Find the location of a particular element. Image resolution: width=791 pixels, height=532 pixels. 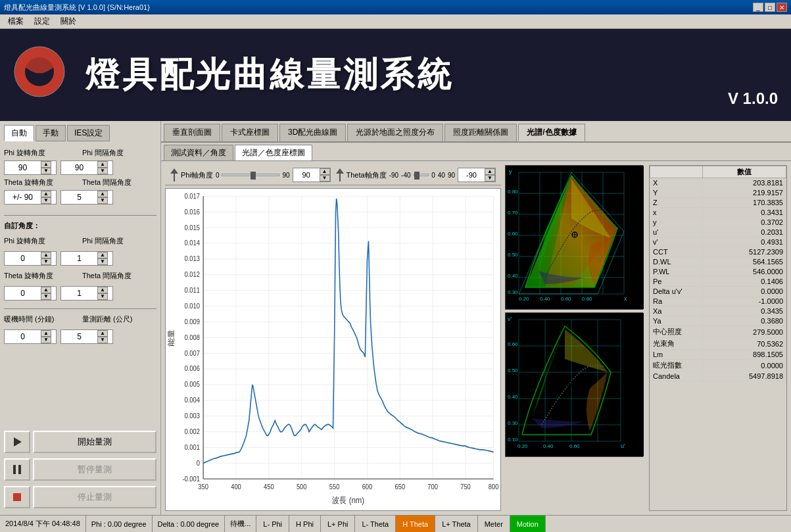

tab-cartesian: 卡式座標圖 is located at coordinates (250, 133).